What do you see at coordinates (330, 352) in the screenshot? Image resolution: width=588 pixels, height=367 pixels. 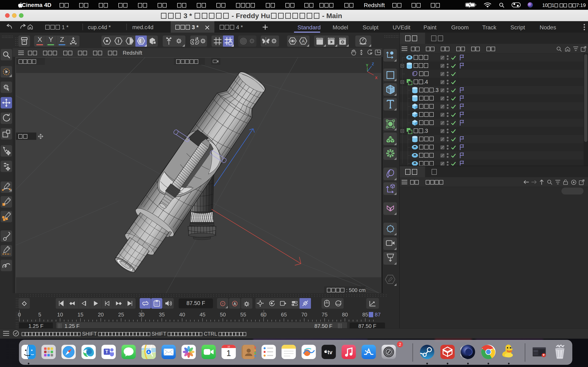 I see `svg-text: tv` at bounding box center [330, 352].